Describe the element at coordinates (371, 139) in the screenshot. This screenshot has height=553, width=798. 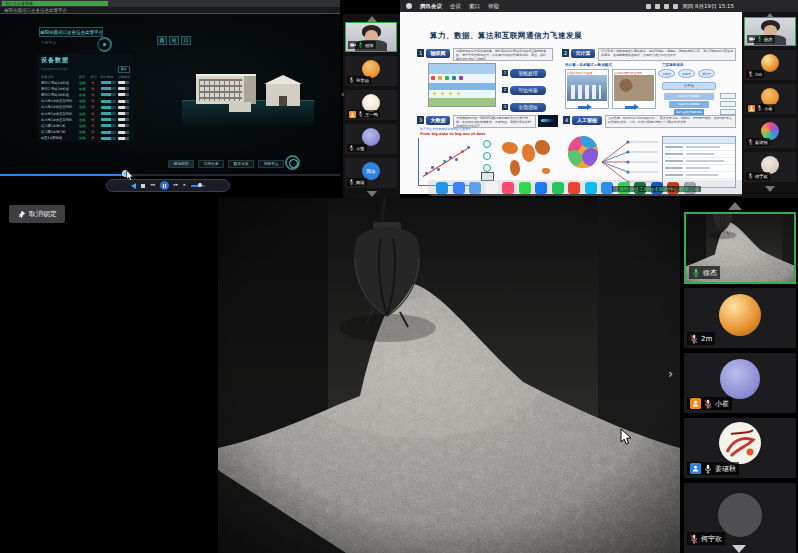
I see `participant-tile: 小敏` at that location.